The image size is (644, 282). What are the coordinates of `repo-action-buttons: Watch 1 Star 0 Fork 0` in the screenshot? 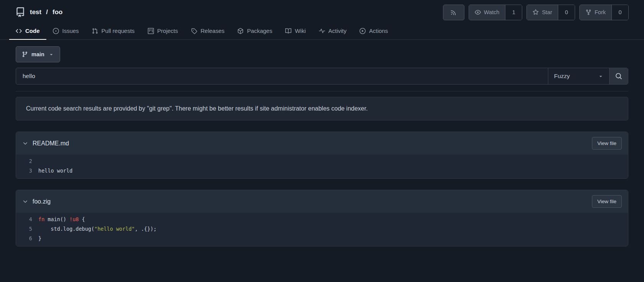 It's located at (536, 12).